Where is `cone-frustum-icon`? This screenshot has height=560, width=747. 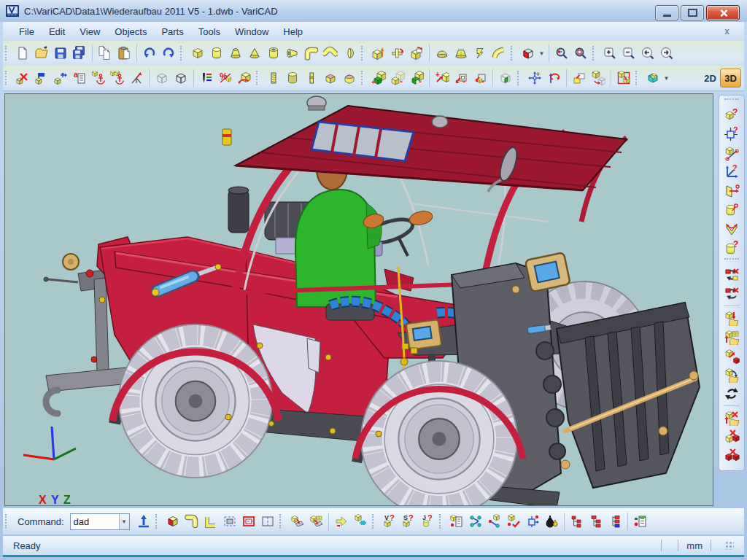 cone-frustum-icon is located at coordinates (236, 53).